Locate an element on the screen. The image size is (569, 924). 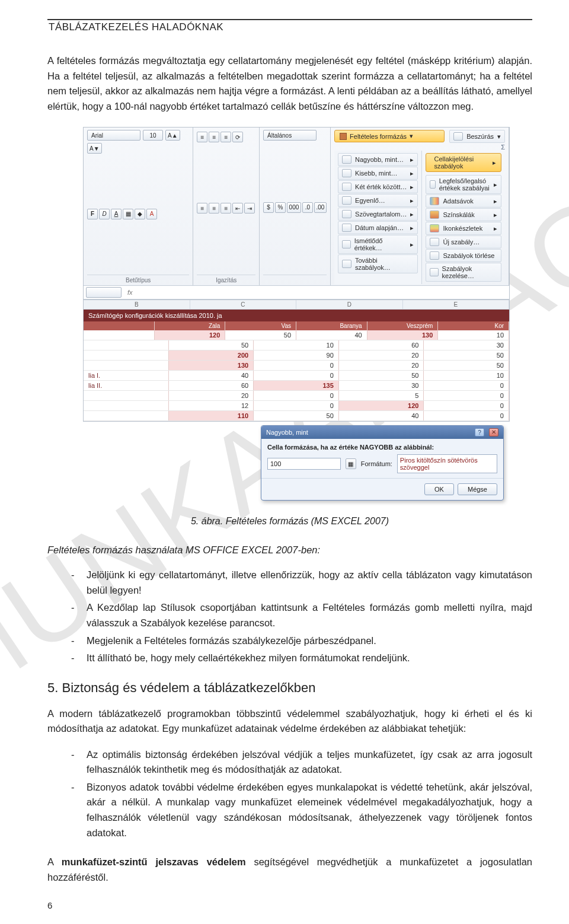
table-cell: 30 is located at coordinates (382, 385).